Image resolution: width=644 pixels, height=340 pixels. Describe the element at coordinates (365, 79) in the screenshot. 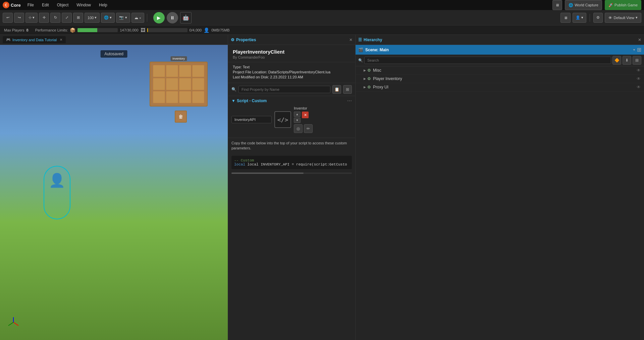

I see `player-inv-chevron: ▶` at that location.